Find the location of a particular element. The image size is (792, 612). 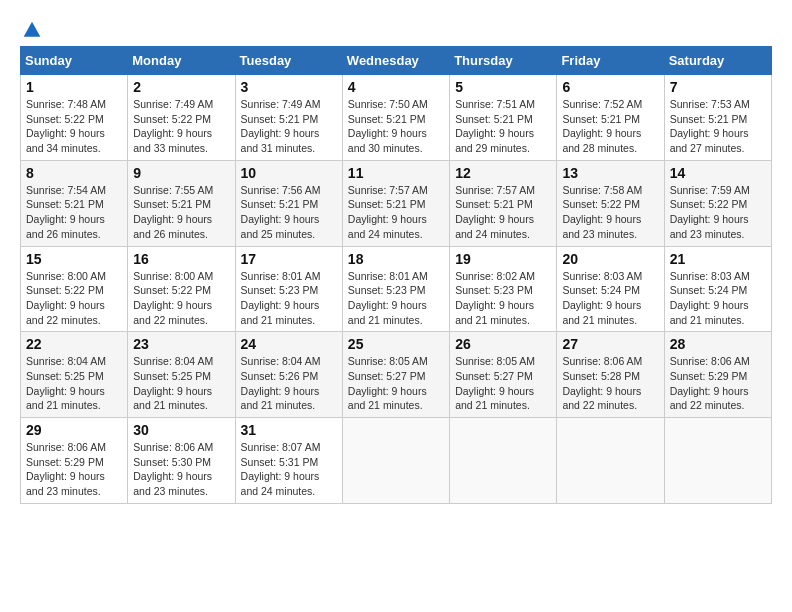

calendar-cell: 31 Sunrise: 8:07 AM Sunset: 5:31 PM Dayl… is located at coordinates (288, 461).